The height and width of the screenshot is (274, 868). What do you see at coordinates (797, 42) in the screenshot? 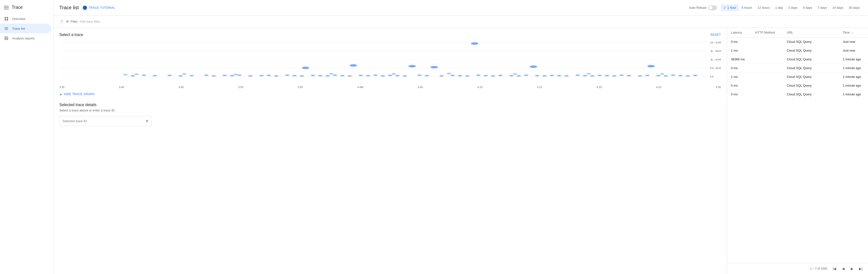
I see `table-row: 0 msCloud SQL QueryJust now` at bounding box center [797, 42].